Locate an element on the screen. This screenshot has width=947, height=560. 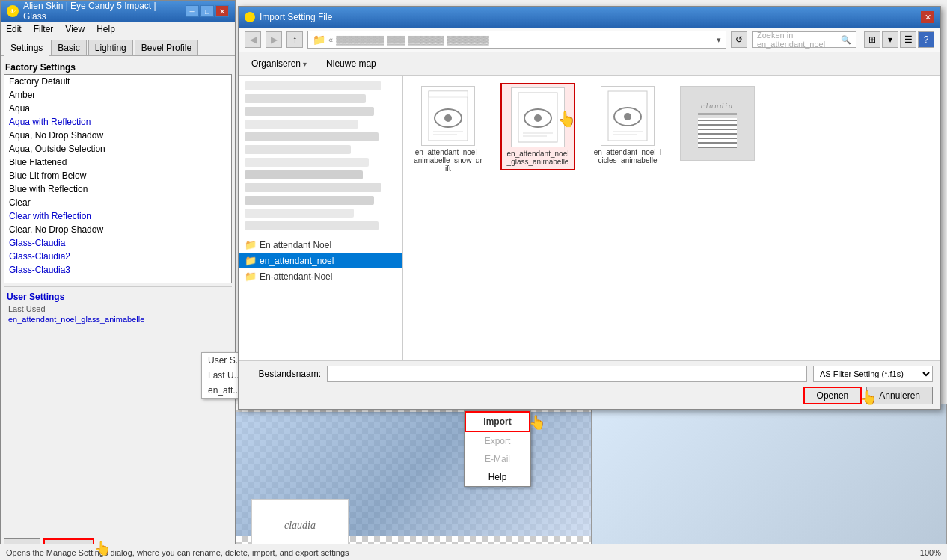
claudia-stripes is located at coordinates (717, 133).